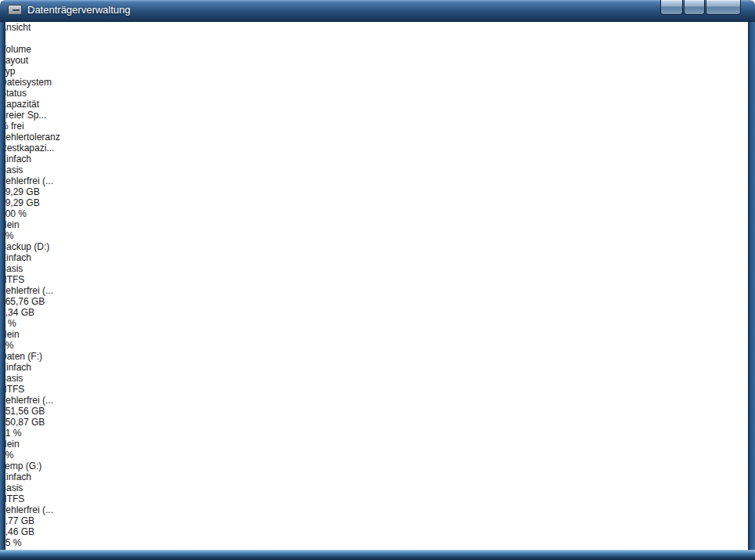  What do you see at coordinates (378, 411) in the screenshot?
I see `cell-kapazitaet: 351,56 GB` at bounding box center [378, 411].